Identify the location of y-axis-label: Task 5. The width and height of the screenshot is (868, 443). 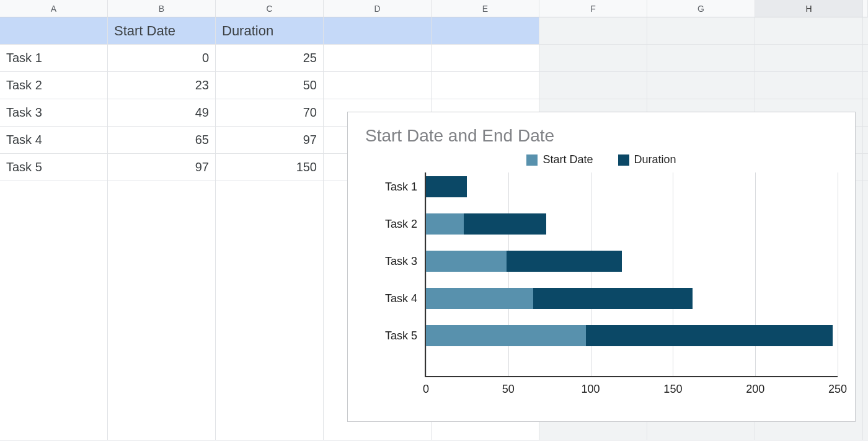
(401, 336).